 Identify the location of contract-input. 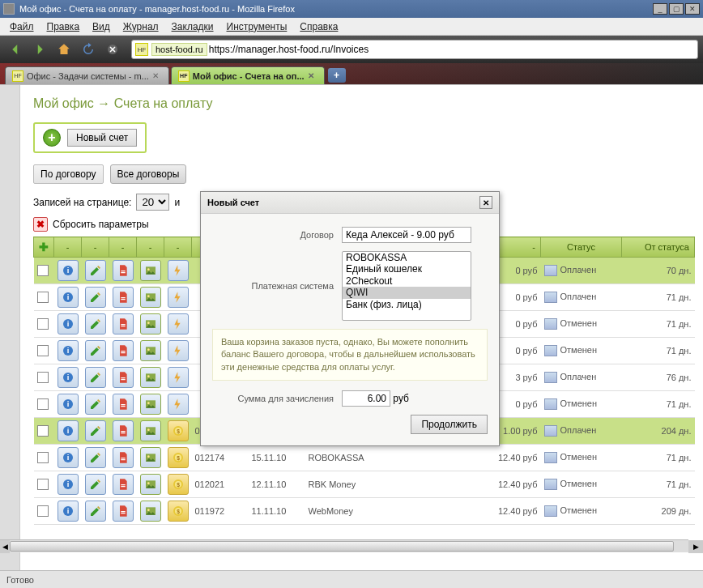
(407, 235).